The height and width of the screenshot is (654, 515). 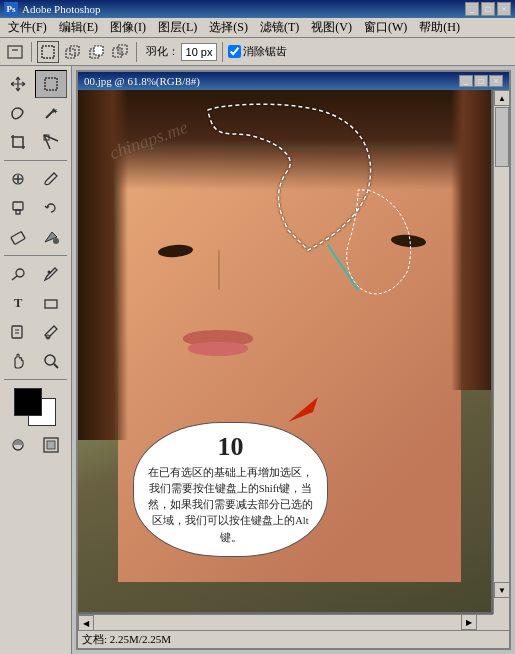 What do you see at coordinates (18, 237) in the screenshot?
I see `eraser-tool` at bounding box center [18, 237].